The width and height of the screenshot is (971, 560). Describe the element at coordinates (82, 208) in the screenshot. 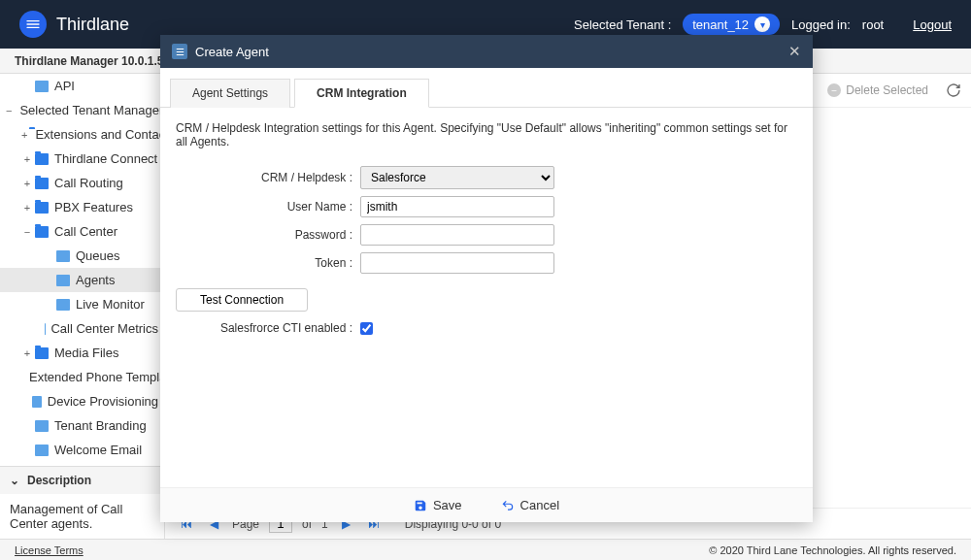

I see `sidebar-item-pbx-features: +PBX Features` at that location.